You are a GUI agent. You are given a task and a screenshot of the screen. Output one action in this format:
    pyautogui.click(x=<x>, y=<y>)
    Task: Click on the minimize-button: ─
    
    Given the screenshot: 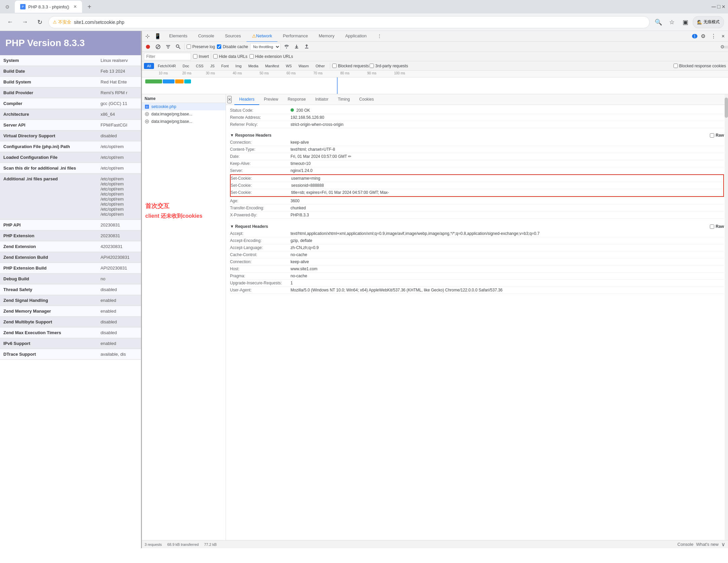 What is the action you would take?
    pyautogui.click(x=714, y=7)
    